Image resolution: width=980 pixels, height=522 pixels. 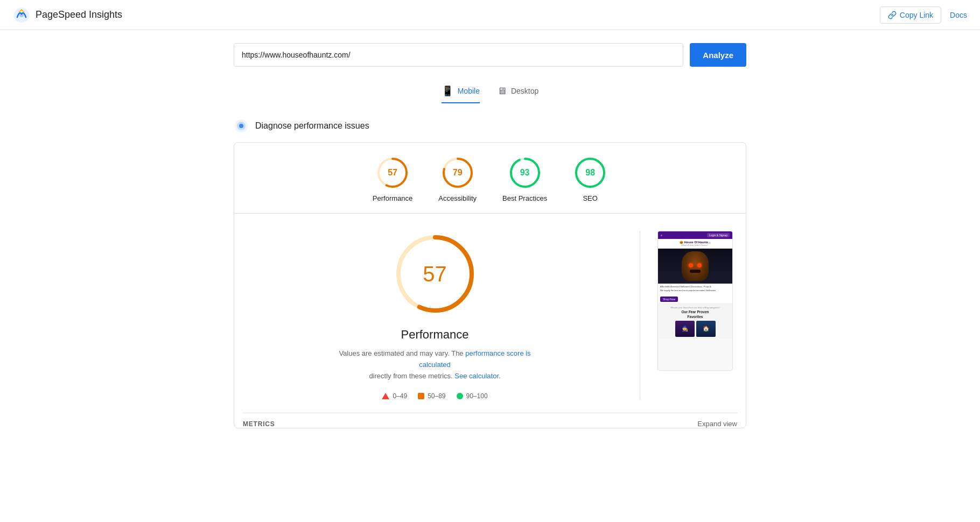 What do you see at coordinates (432, 396) in the screenshot?
I see `legend-item-mid: 50–89` at bounding box center [432, 396].